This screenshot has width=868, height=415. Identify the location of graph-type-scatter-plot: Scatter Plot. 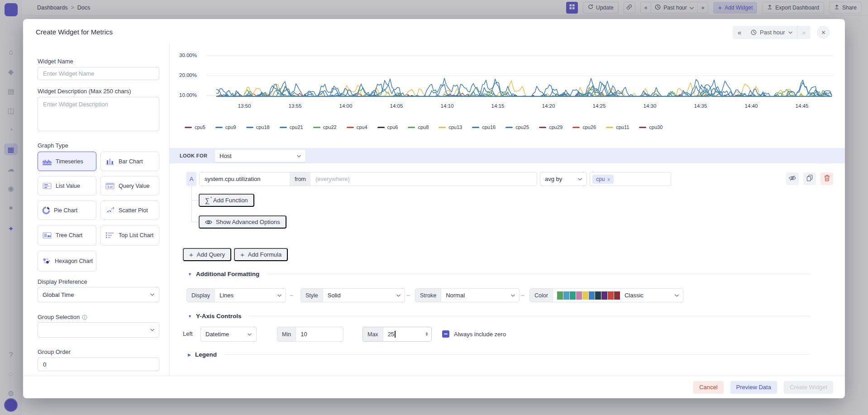
(130, 210).